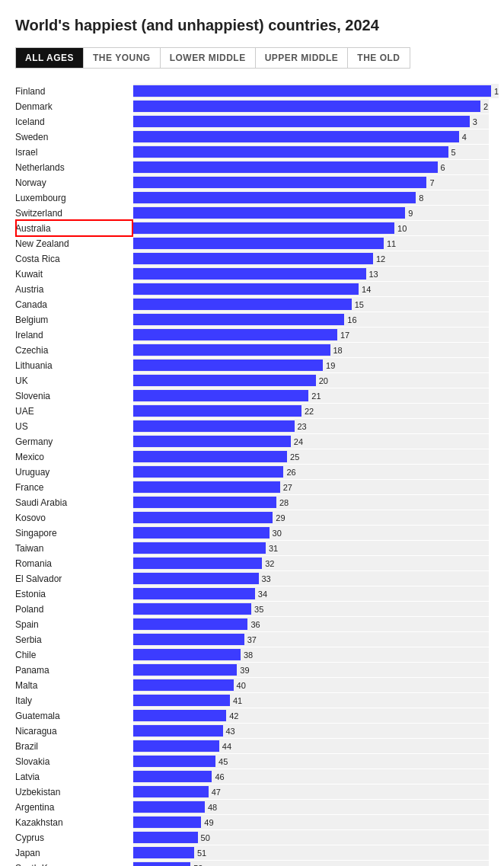 This screenshot has width=504, height=866. I want to click on chart-row: US23, so click(252, 427).